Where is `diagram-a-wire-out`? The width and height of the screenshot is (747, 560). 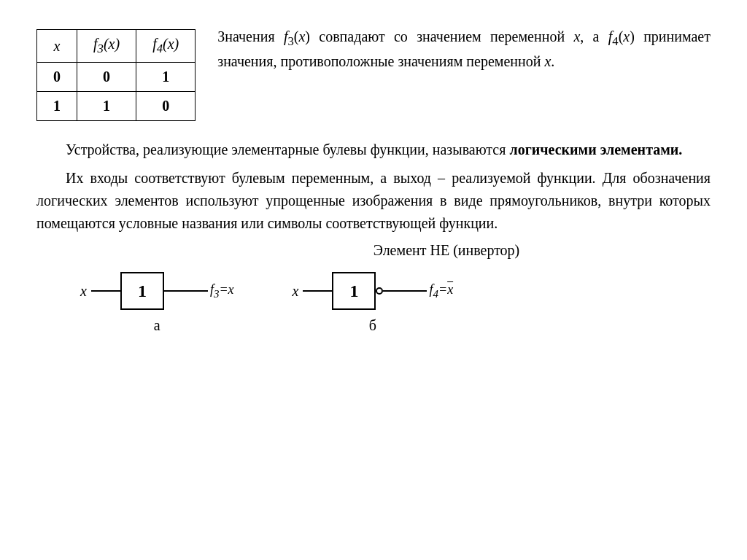
diagram-a-wire-out is located at coordinates (186, 291).